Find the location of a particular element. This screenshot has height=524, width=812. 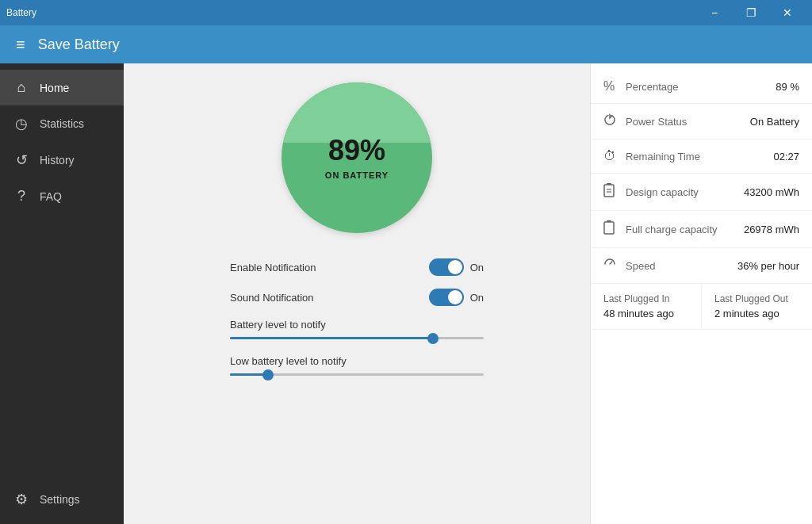

remaining-label: Remaining Time is located at coordinates (699, 157).